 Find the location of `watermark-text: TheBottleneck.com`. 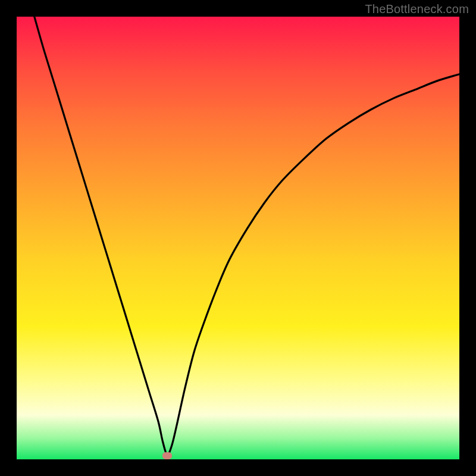

watermark-text: TheBottleneck.com is located at coordinates (416, 10).